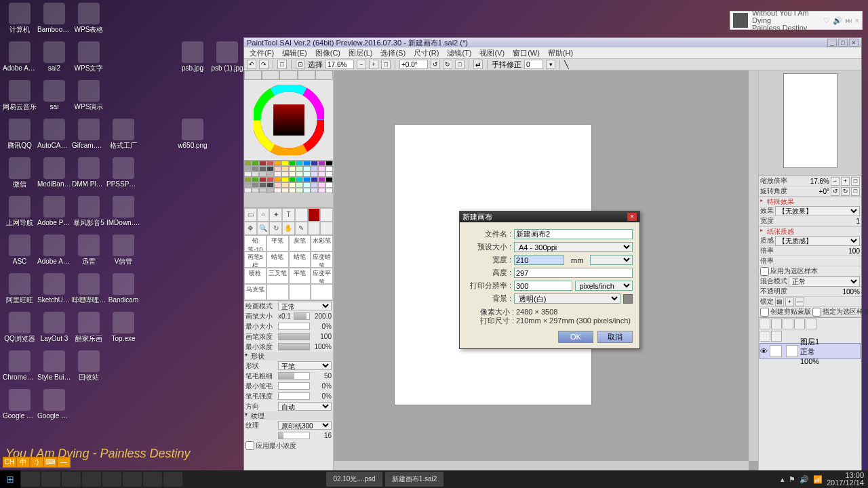 The height and width of the screenshot is (488, 868). What do you see at coordinates (64, 462) in the screenshot?
I see `ime-button: —` at bounding box center [64, 462].